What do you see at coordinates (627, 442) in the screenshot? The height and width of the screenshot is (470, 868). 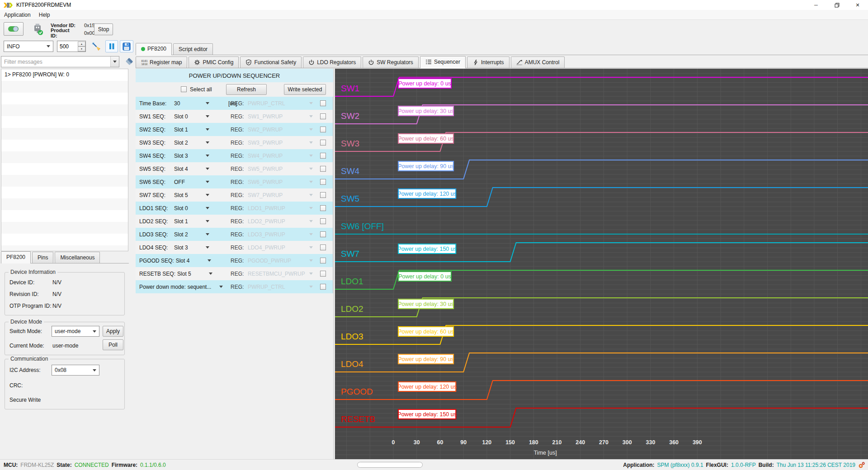 I see `x-tick-label: 300` at bounding box center [627, 442].